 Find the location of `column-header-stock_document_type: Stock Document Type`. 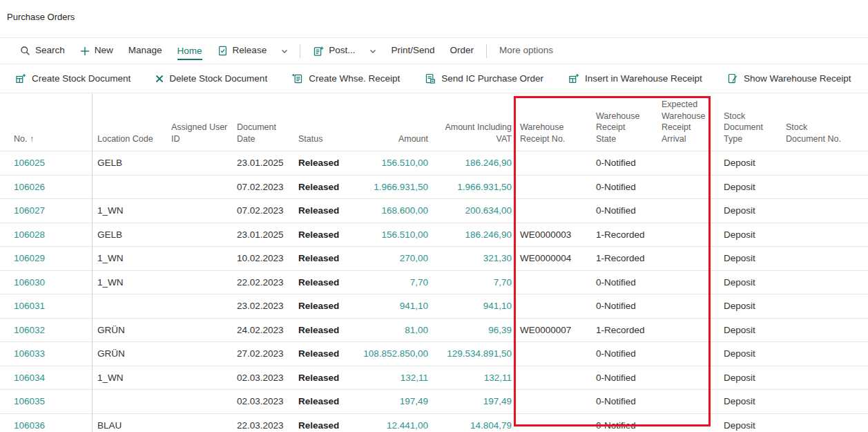

column-header-stock_document_type: Stock Document Type is located at coordinates (749, 128).